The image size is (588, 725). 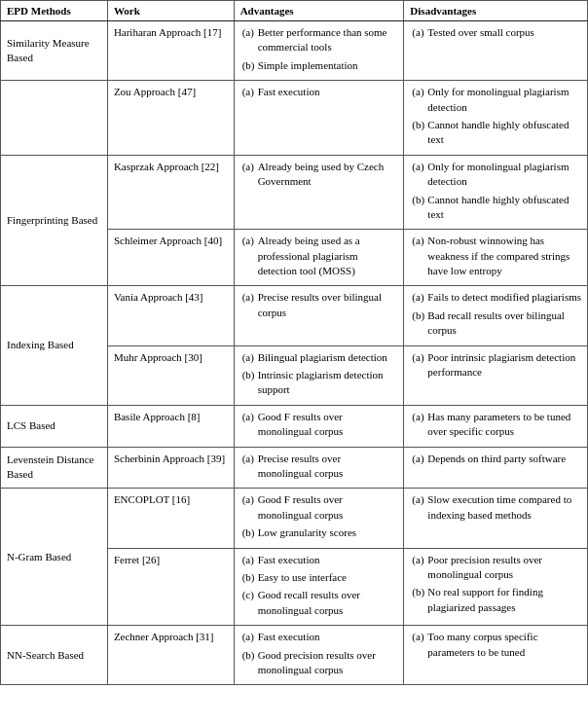 What do you see at coordinates (496, 426) in the screenshot?
I see `disadvantages-entry: (a)Has many parameters to be tuned over …` at bounding box center [496, 426].